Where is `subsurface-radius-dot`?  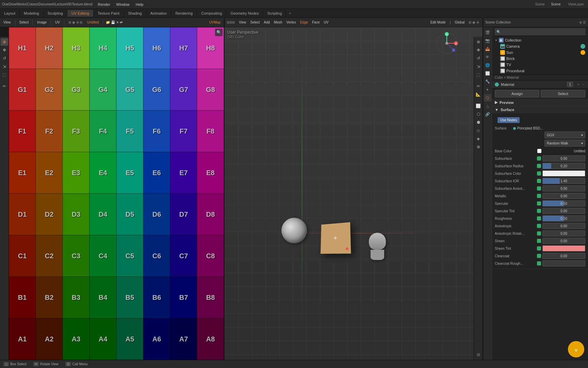
subsurface-radius-dot is located at coordinates (539, 166).